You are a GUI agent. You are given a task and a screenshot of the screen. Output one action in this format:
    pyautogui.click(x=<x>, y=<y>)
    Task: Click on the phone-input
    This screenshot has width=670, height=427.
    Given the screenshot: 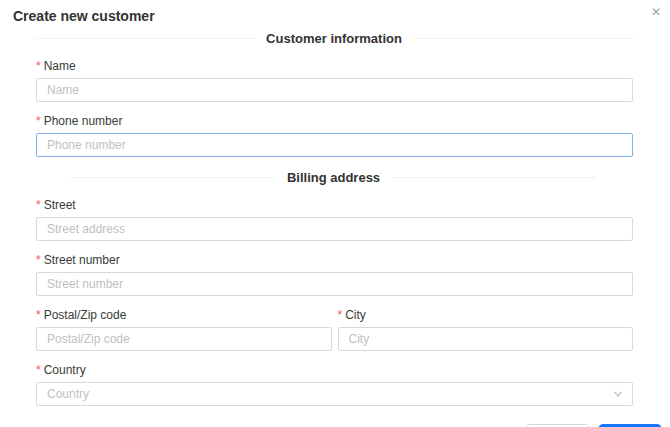 What is the action you would take?
    pyautogui.click(x=334, y=145)
    